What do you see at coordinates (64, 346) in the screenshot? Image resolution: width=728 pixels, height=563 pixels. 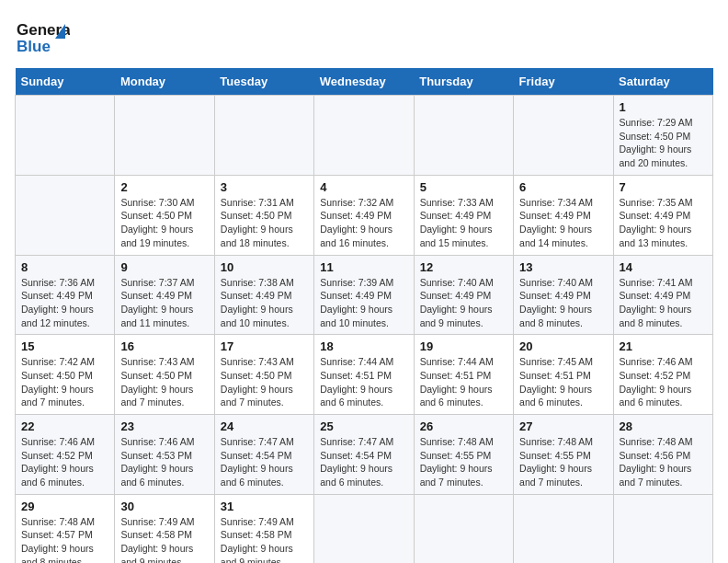 I see `day-number: 15` at bounding box center [64, 346].